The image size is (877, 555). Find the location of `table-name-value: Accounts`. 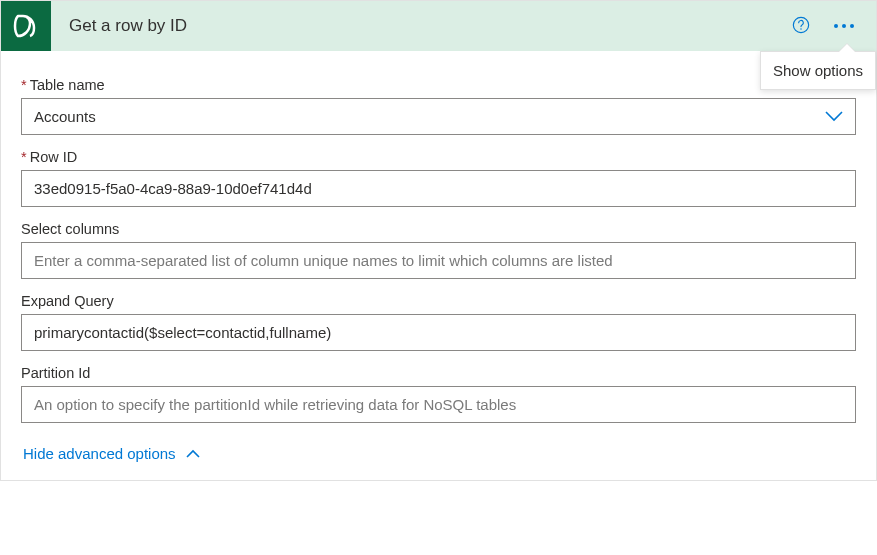

table-name-value: Accounts is located at coordinates (65, 116).